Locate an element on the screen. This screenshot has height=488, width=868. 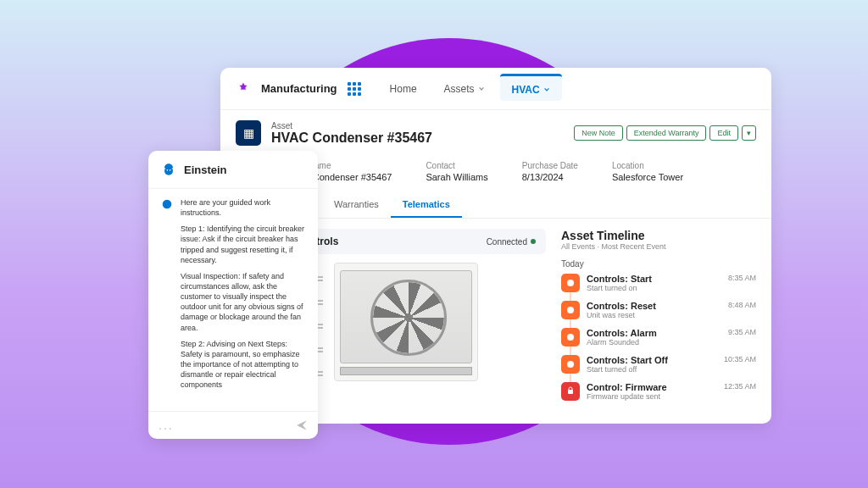
manufacturing-icon is located at coordinates (243, 89).